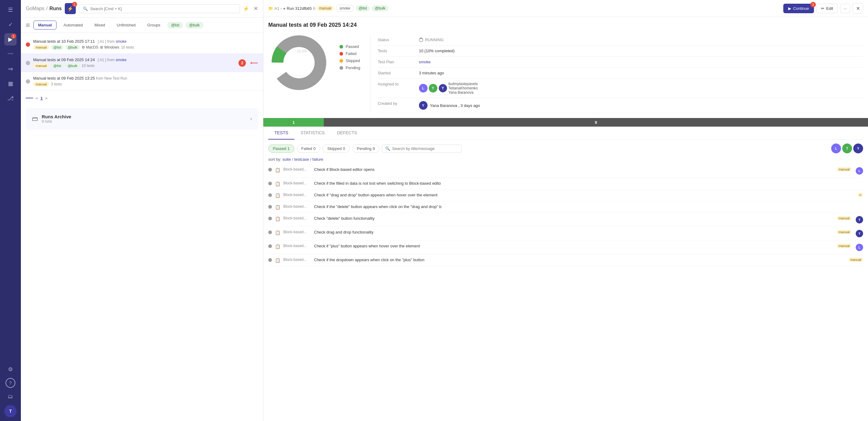  Describe the element at coordinates (75, 4) in the screenshot. I see `filter-badge: 1` at that location.